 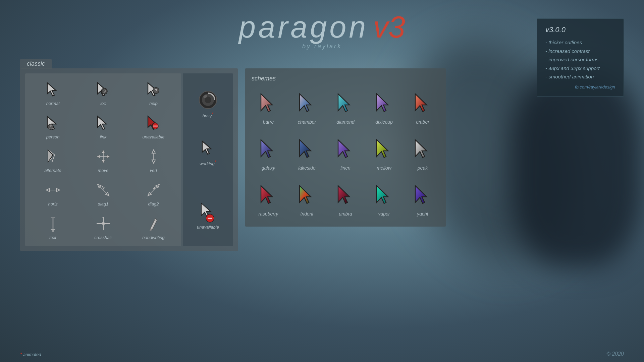 What do you see at coordinates (154, 227) in the screenshot?
I see `cursor-handwriting: handwriting` at bounding box center [154, 227].